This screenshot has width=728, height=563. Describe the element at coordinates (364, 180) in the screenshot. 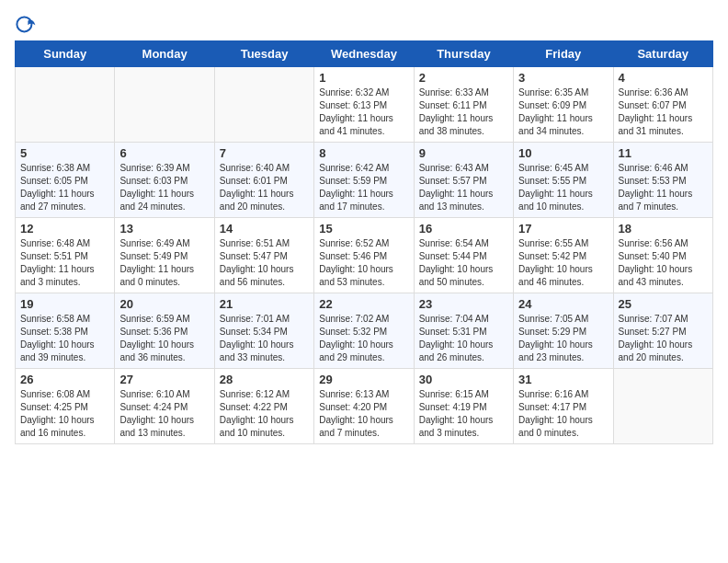

I see `calendar-cell: 8Sunrise: 6:42 AM Sunset: 5:59 PM Daylig…` at that location.